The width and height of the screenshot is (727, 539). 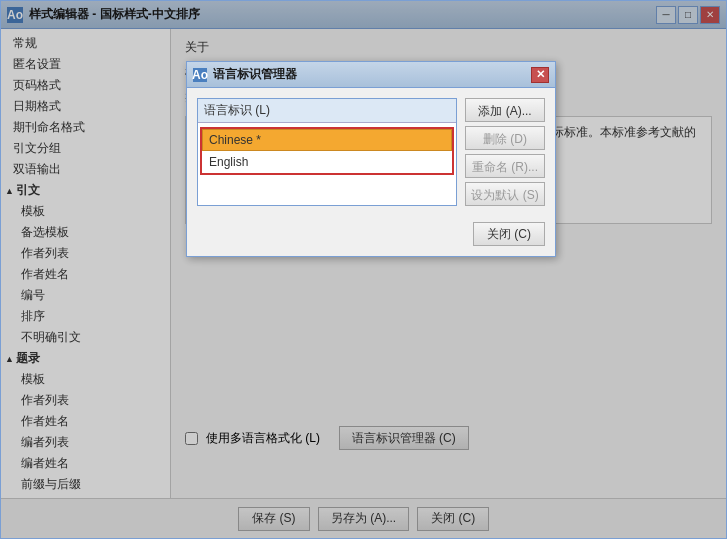 I want to click on language-list-body: Chinese * English, so click(x=327, y=151).